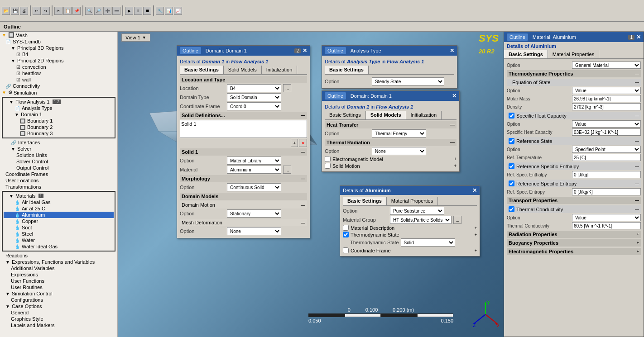 The height and width of the screenshot is (337, 644). What do you see at coordinates (59, 61) in the screenshot?
I see `sidebar-item-p2d: ▼ Principal 2D Regions` at bounding box center [59, 61].